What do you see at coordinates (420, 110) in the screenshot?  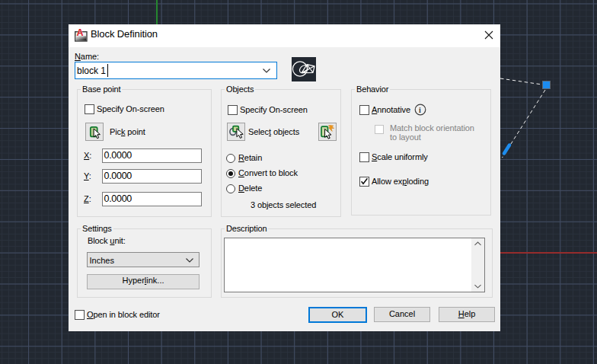 I see `svg-text: i` at bounding box center [420, 110].